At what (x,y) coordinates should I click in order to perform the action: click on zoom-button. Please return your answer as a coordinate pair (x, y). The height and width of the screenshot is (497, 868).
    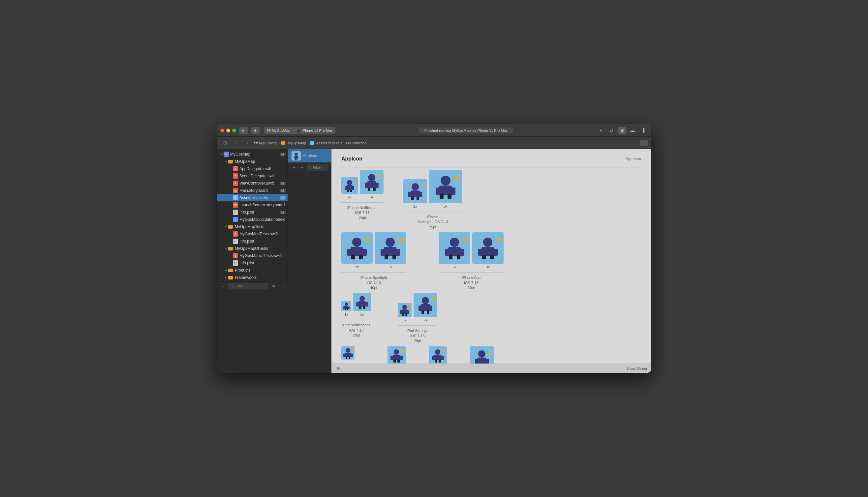
    Looking at the image, I should click on (234, 130).